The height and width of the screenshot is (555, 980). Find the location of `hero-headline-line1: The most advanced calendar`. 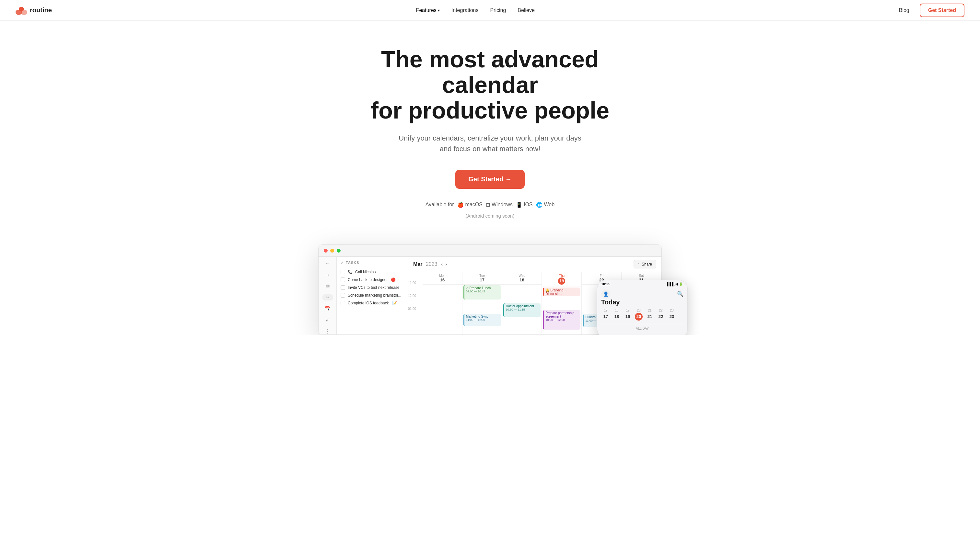

hero-headline-line1: The most advanced calendar is located at coordinates (490, 72).